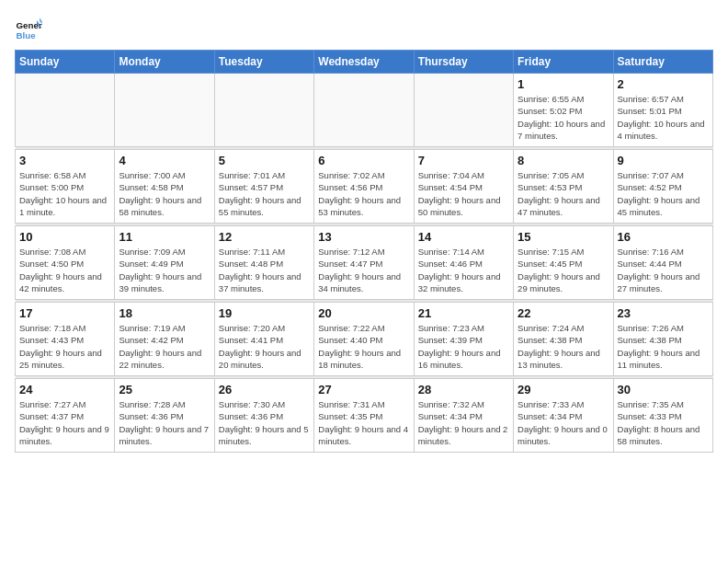 The height and width of the screenshot is (563, 728). I want to click on day-number: 12, so click(265, 237).